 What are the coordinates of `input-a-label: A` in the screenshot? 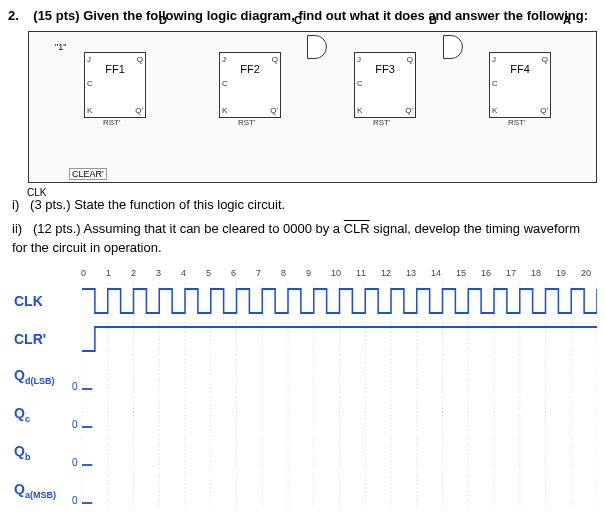 It's located at (567, 20).